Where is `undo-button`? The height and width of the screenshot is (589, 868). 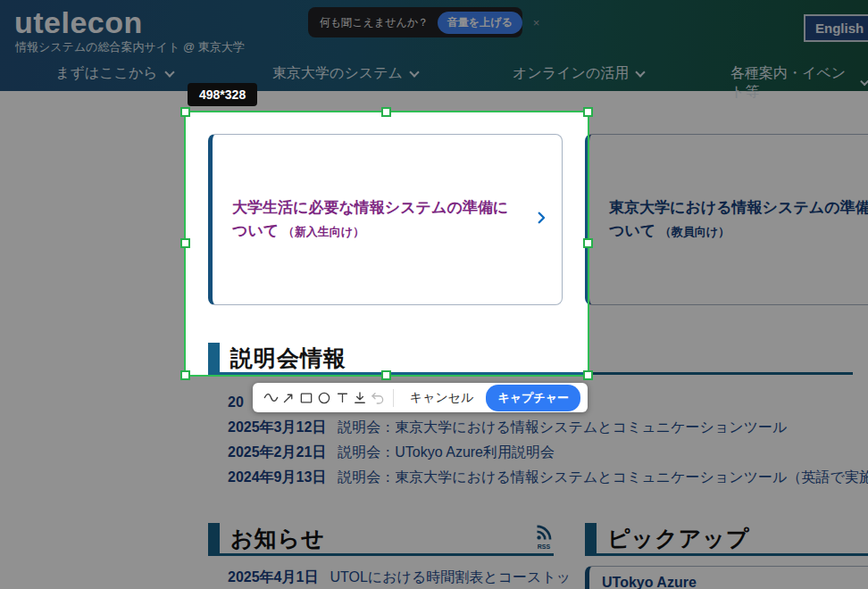
undo-button is located at coordinates (378, 398).